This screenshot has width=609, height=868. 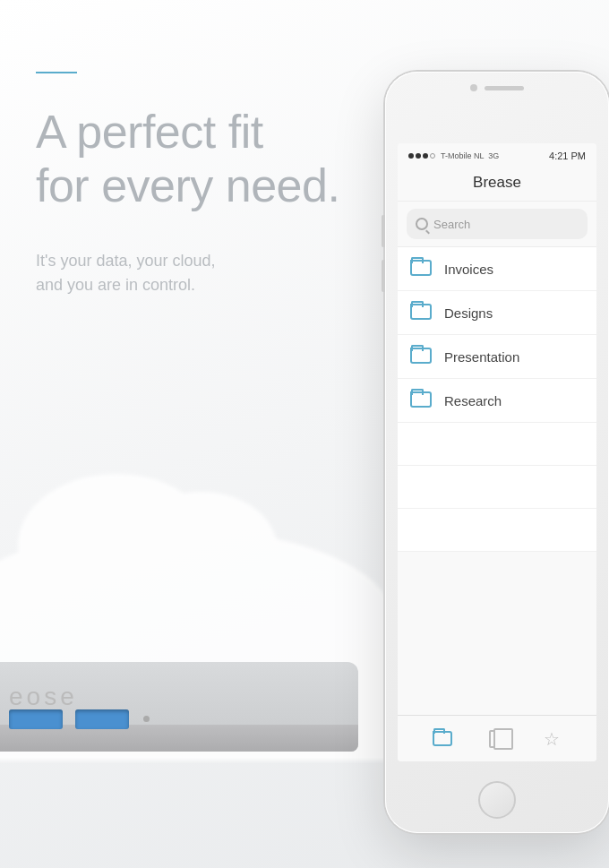 I want to click on carrier-label: T-Mobile NL 3G, so click(x=469, y=156).